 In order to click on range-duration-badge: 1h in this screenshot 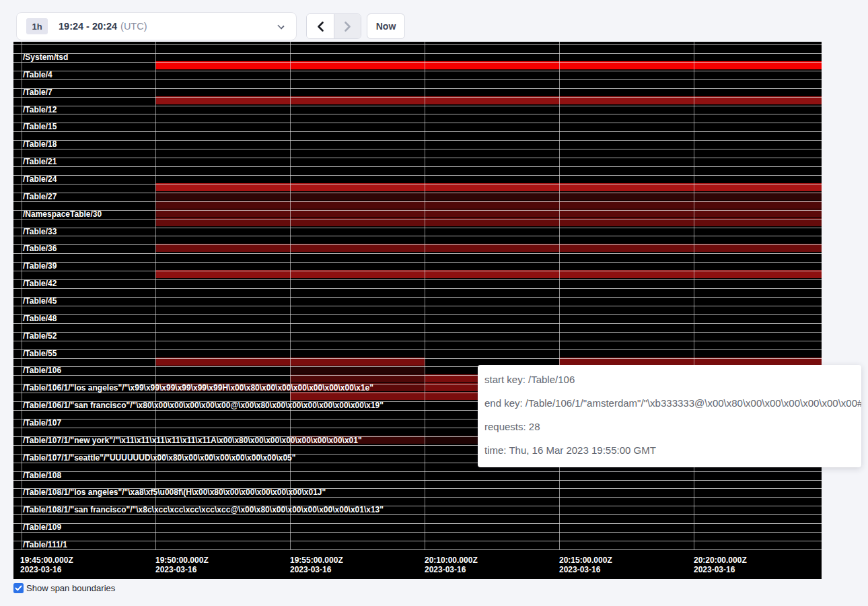, I will do `click(37, 26)`.